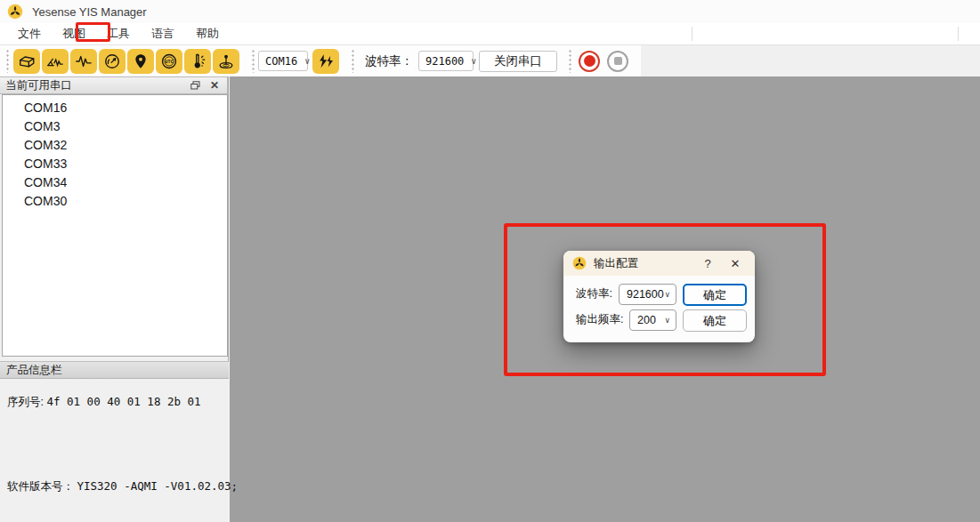  I want to click on list-item-port: COM30, so click(115, 201).